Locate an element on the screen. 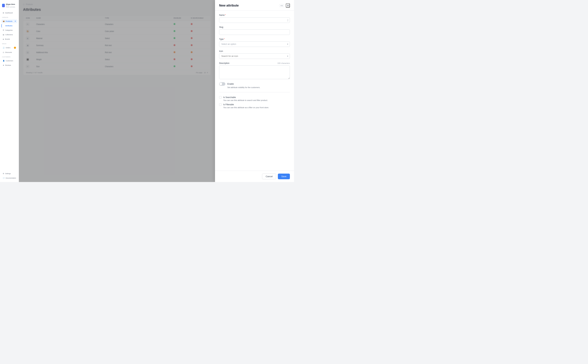 The width and height of the screenshot is (588, 364). dialog-footer: Cancel Save is located at coordinates (255, 176).